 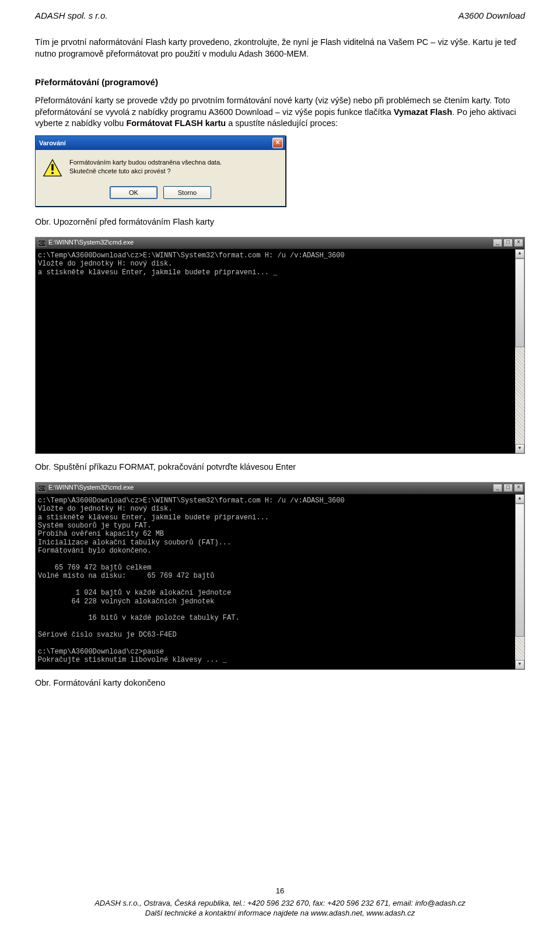 I want to click on footer-line-1: ADASH s.r.o., Ostrava, Česká republika, …, so click(x=280, y=903).